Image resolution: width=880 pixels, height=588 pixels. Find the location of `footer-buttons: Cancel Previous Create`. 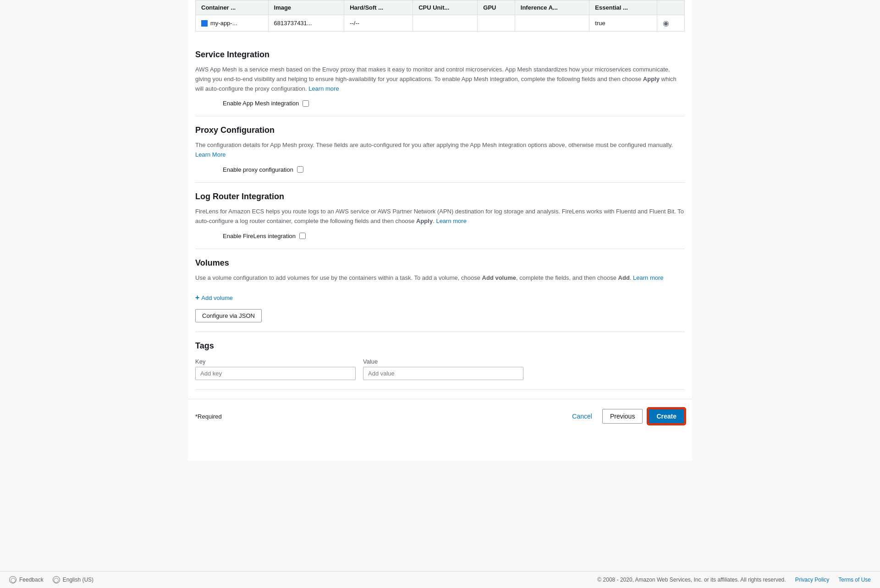

footer-buttons: Cancel Previous Create is located at coordinates (626, 416).